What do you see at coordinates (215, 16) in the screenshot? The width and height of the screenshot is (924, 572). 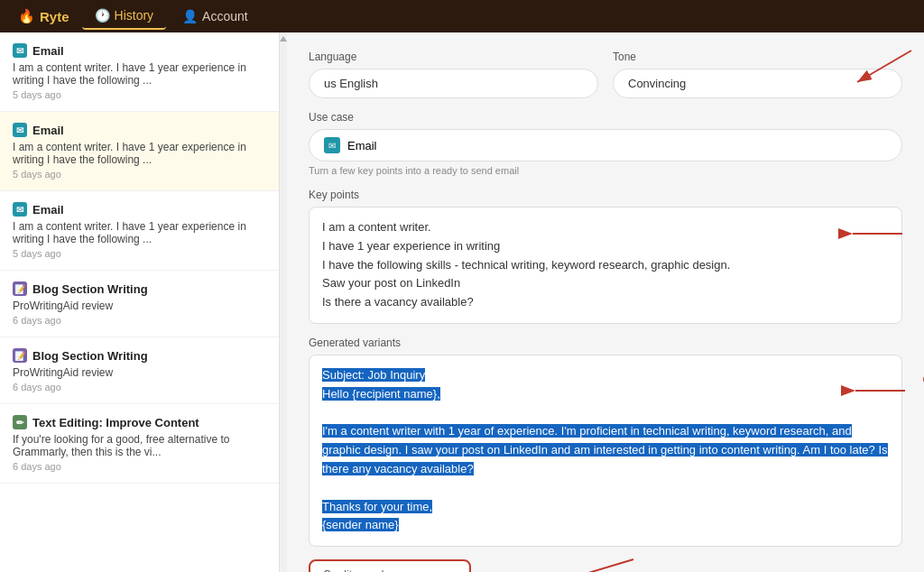 I see `nav-account: 👤 Account` at bounding box center [215, 16].